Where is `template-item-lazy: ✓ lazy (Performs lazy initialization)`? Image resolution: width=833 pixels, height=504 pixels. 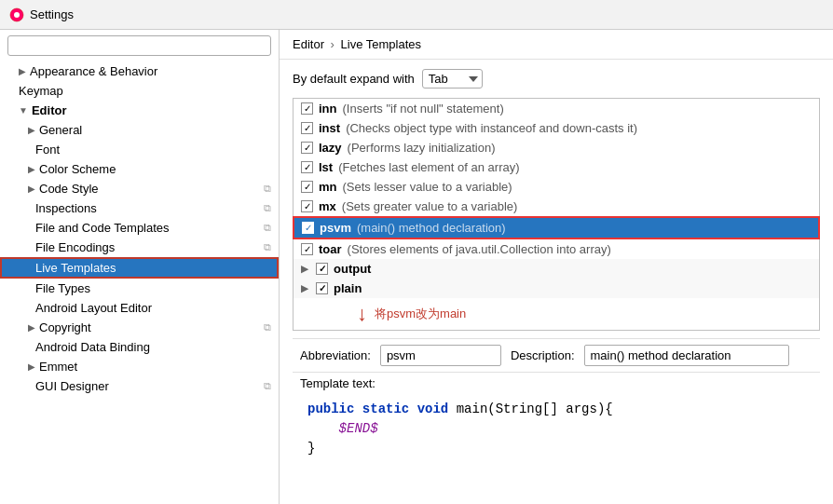 template-item-lazy: ✓ lazy (Performs lazy initialization) is located at coordinates (556, 147).